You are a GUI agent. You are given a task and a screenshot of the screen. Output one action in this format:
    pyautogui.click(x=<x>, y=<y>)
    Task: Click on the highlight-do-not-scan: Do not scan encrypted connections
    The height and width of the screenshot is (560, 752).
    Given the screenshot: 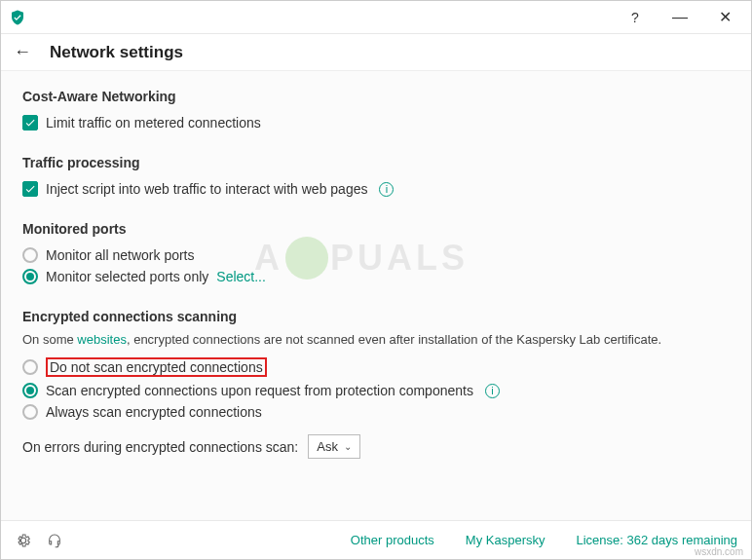 What is the action you would take?
    pyautogui.click(x=156, y=367)
    